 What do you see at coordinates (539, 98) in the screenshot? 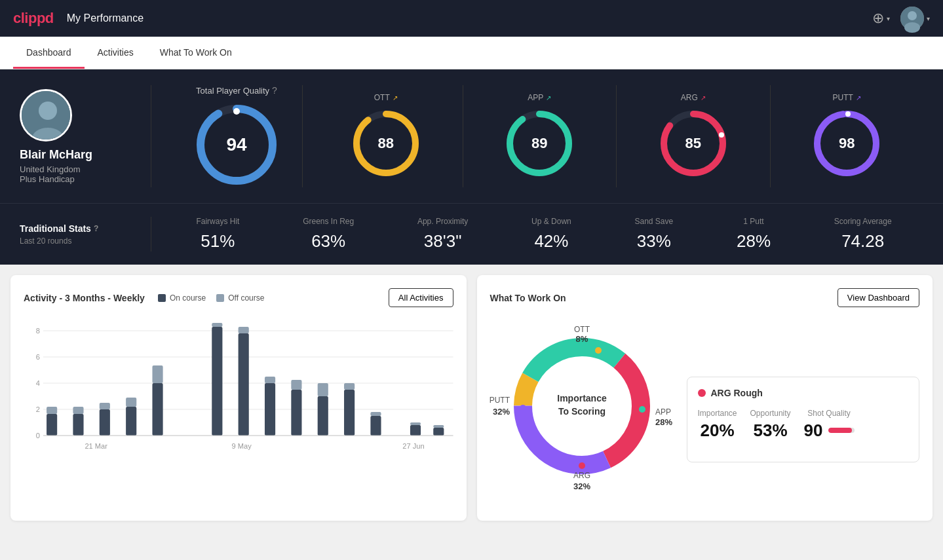
I see `app-label: APP↗` at bounding box center [539, 98].